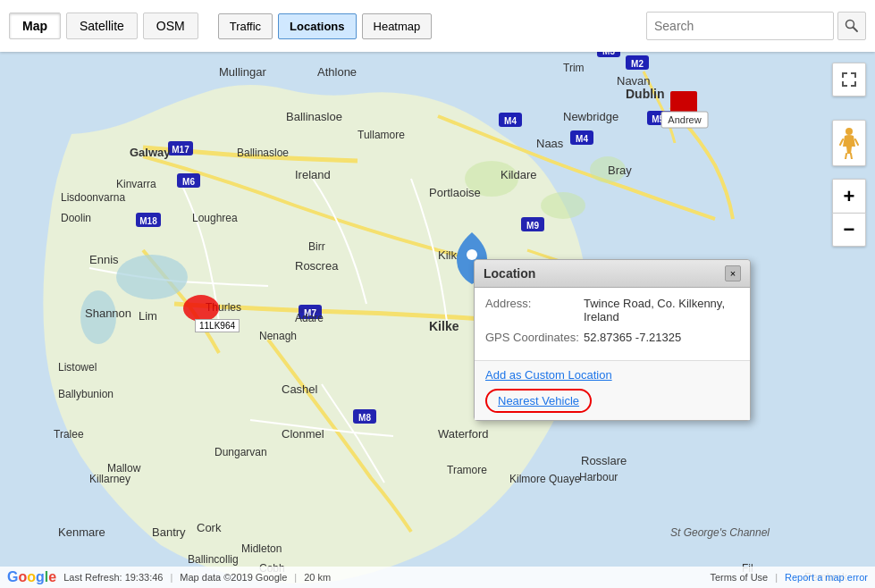 This screenshot has width=875, height=588. I want to click on svg-text: Dungarvan, so click(241, 452).